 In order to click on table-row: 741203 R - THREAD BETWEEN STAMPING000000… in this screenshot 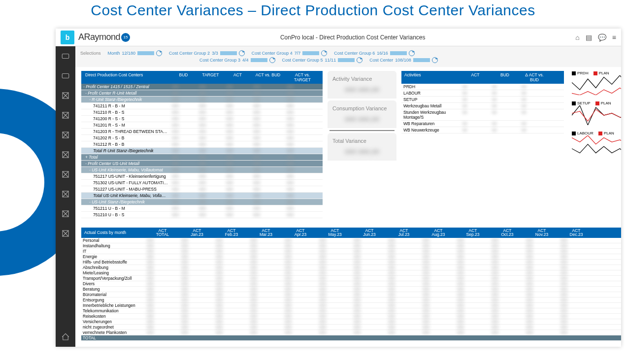, I will do `click(202, 132)`.